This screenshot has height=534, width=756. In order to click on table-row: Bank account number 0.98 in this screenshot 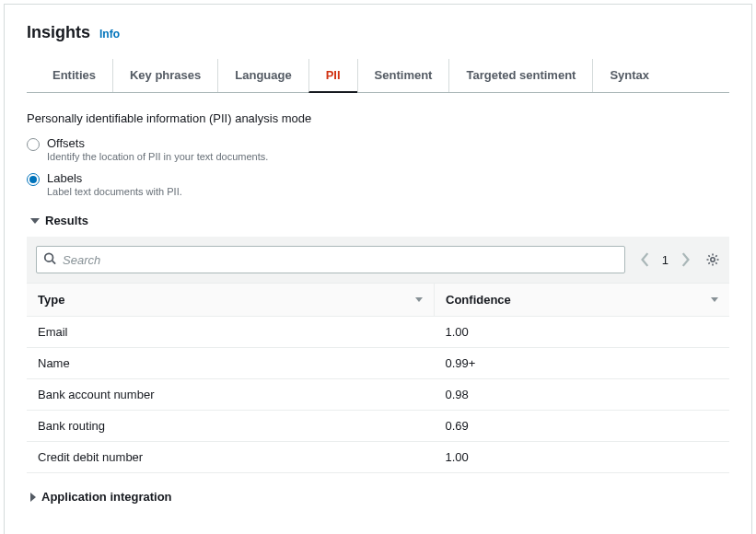, I will do `click(378, 395)`.